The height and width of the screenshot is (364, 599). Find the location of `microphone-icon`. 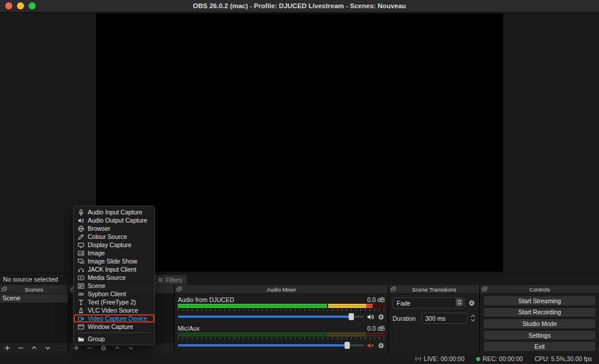

microphone-icon is located at coordinates (81, 213).